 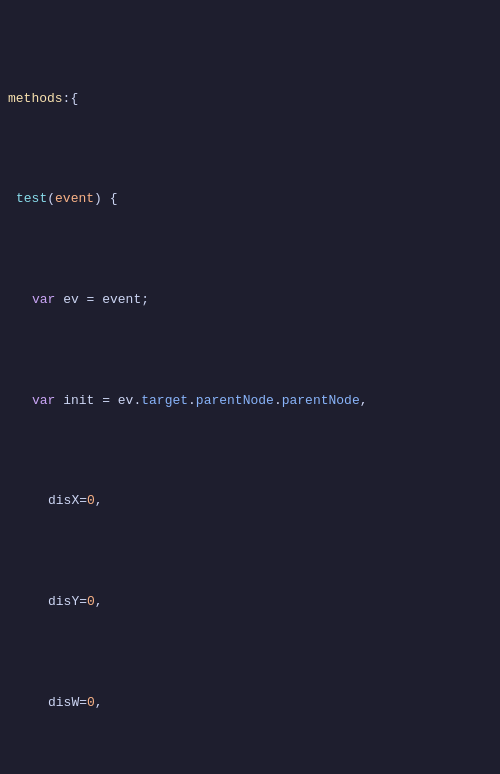 I want to click on code-token: :{, so click(x=71, y=99).